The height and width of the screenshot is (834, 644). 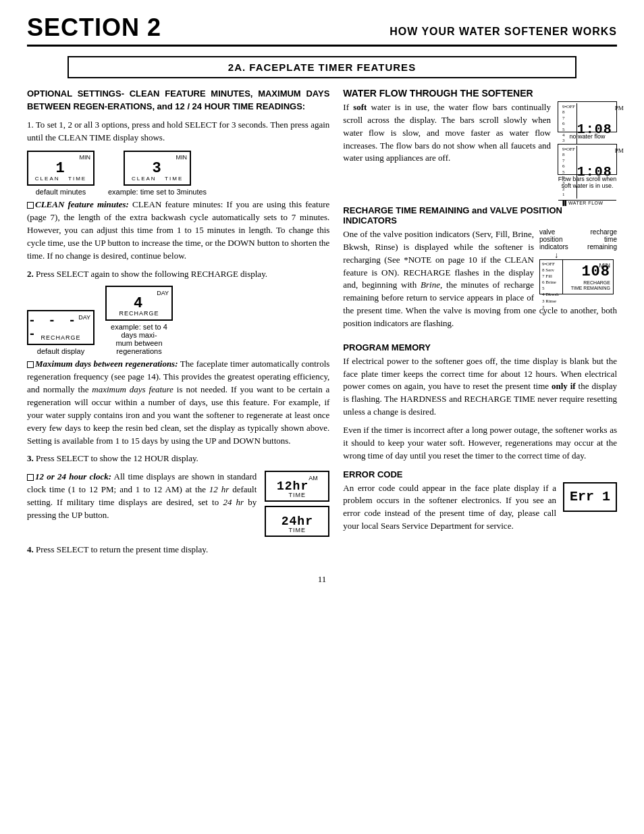 What do you see at coordinates (61, 173) in the screenshot?
I see `display-default-wrap: MIN 1 CLEAN TIME default minutes` at bounding box center [61, 173].